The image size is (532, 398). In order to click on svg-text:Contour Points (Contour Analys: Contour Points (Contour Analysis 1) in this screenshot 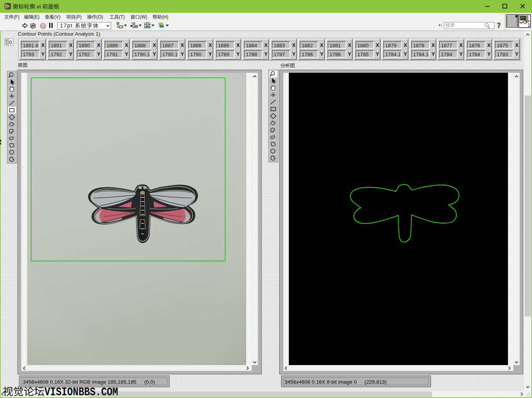, I will do `click(59, 34)`.